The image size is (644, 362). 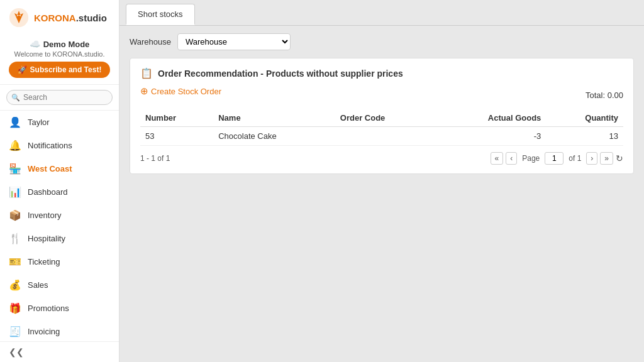 What do you see at coordinates (497, 158) in the screenshot?
I see `first-page-button: «` at bounding box center [497, 158].